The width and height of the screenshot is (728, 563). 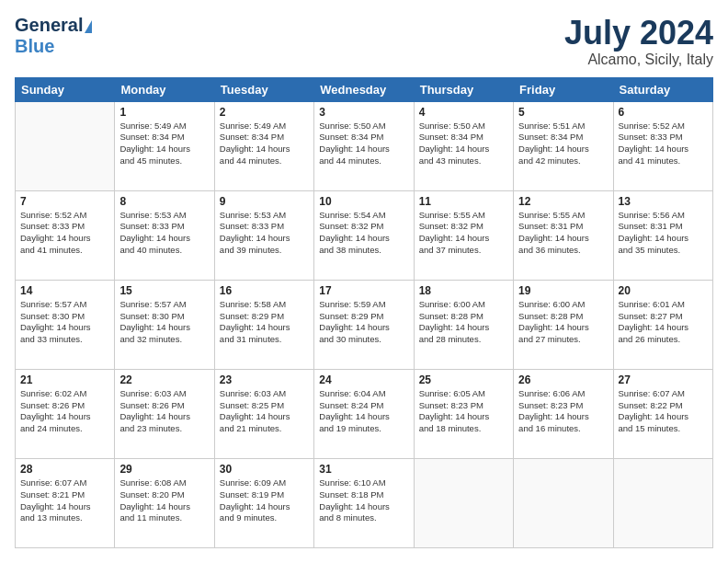 I want to click on main-title: July 2024, so click(x=639, y=33).